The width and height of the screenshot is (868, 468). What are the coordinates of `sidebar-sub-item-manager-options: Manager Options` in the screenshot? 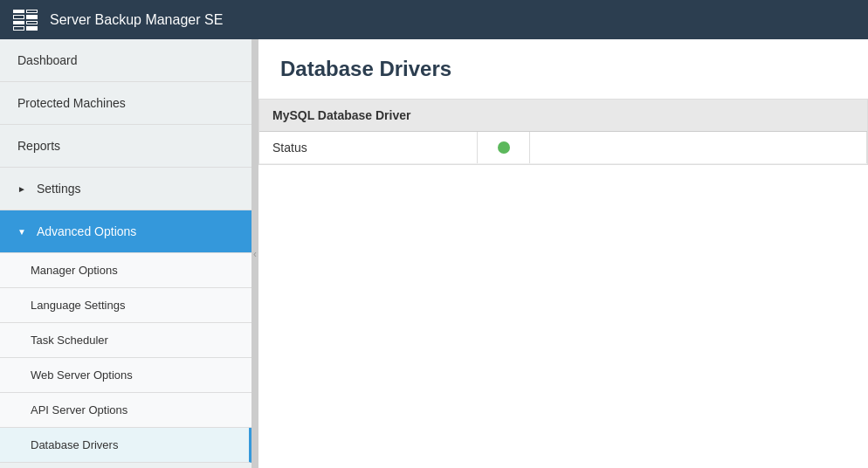 It's located at (126, 271).